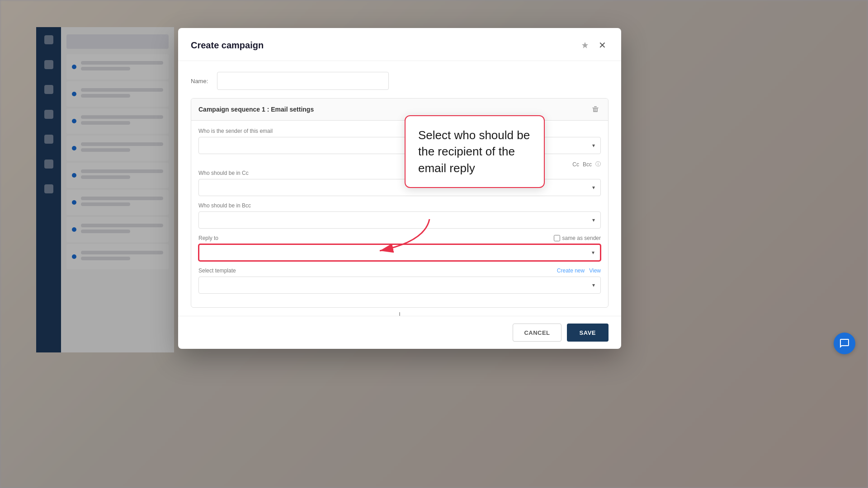  What do you see at coordinates (557, 238) in the screenshot?
I see `same-as-sender-checkbox` at bounding box center [557, 238].